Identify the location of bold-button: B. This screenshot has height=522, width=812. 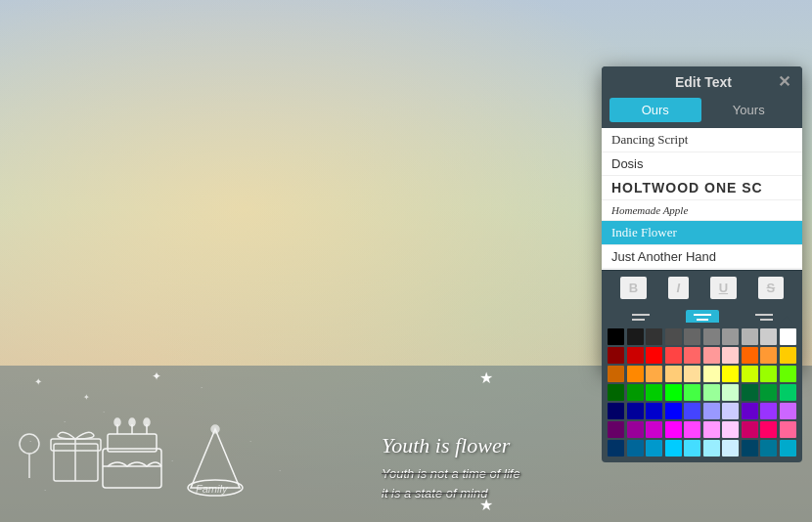
(634, 287).